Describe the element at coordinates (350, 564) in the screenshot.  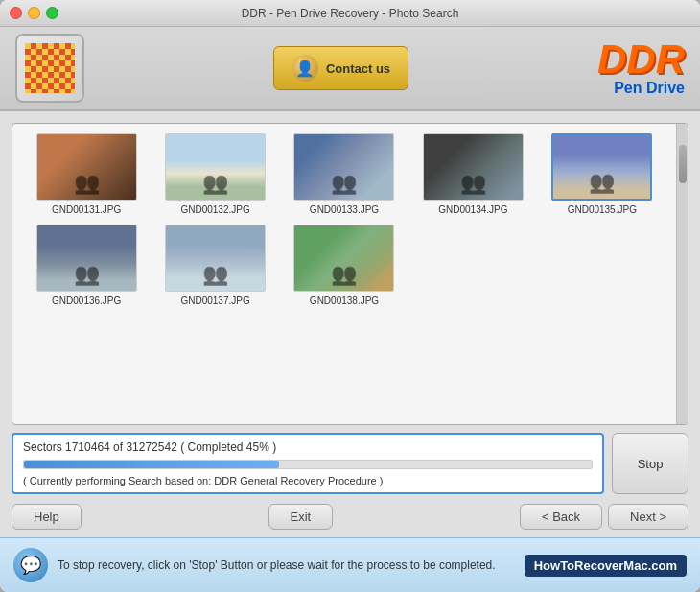
I see `info-bar: 💬 To stop recovery, click on 'Stop' Butt…` at that location.